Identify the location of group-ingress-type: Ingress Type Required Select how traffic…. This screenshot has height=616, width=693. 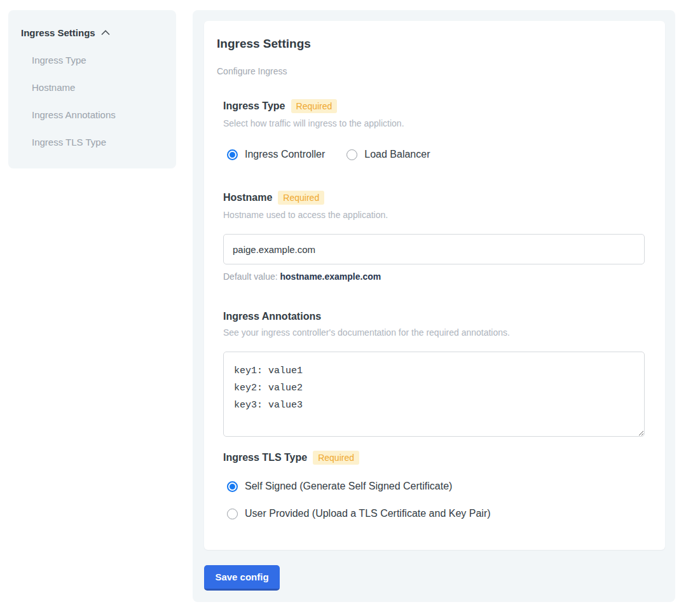
(434, 130).